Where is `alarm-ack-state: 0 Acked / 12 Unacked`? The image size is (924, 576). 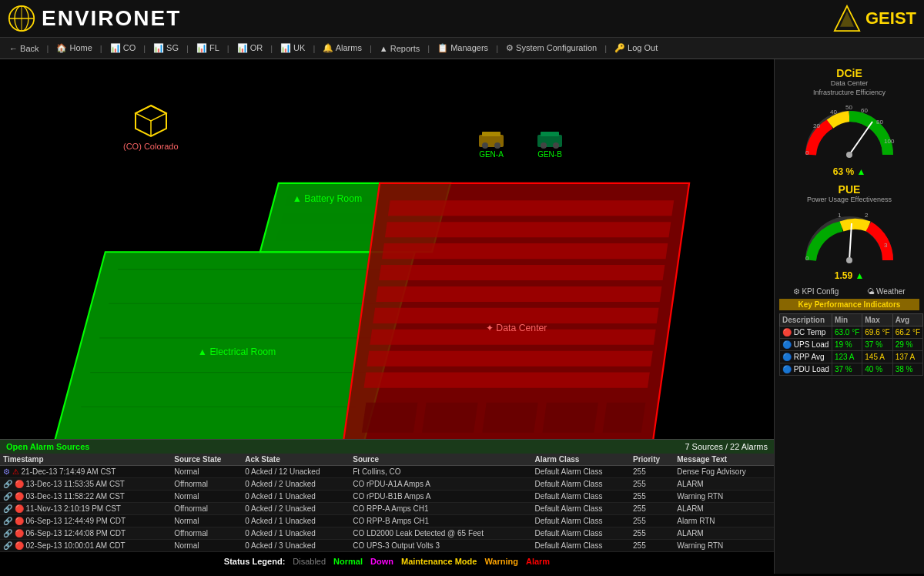 alarm-ack-state: 0 Acked / 12 Unacked is located at coordinates (296, 472).